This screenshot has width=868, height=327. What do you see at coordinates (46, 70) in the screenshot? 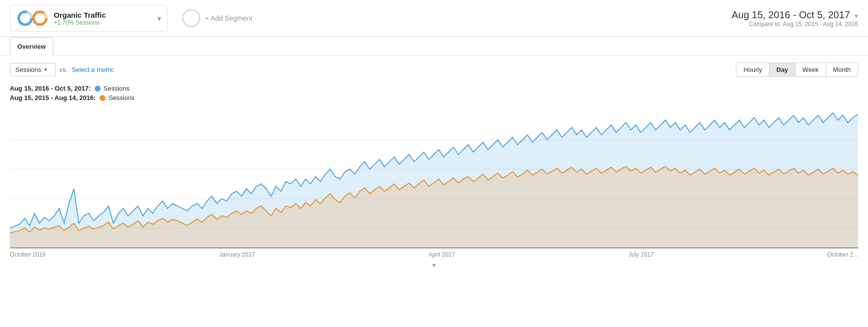
I see `metric-chevron-icon: ▾` at bounding box center [46, 70].